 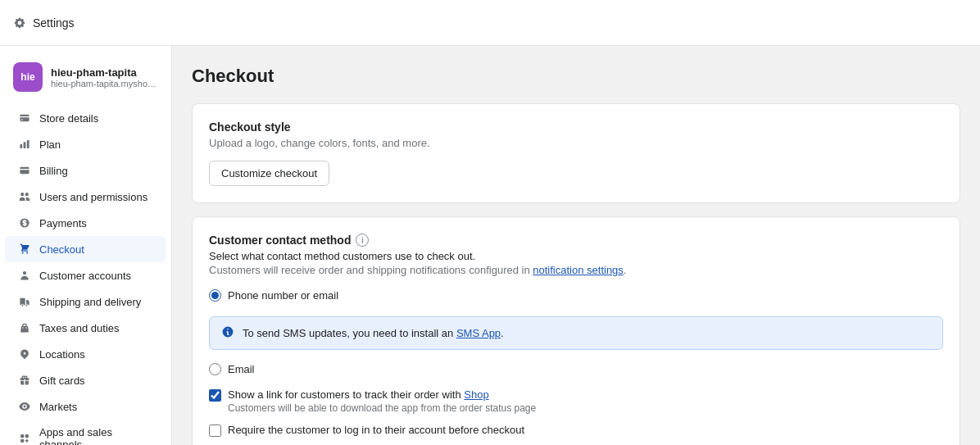 I want to click on shop-link: Shop, so click(x=476, y=395).